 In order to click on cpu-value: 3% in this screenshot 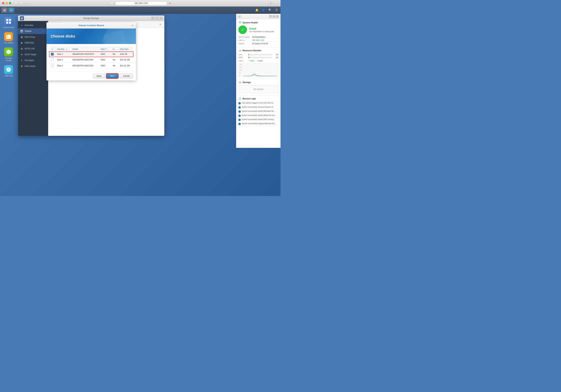, I will do `click(276, 55)`.